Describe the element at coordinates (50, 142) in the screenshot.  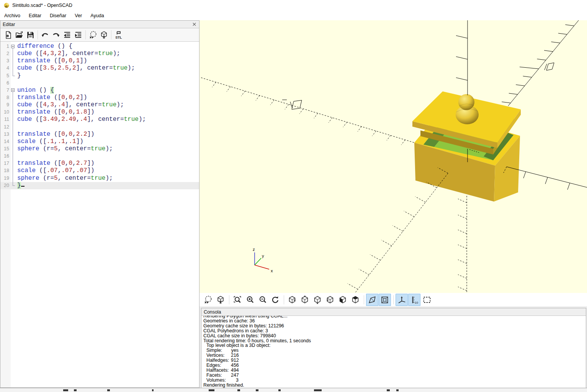
I see `code-text: scale ([.1,.1,.1])` at that location.